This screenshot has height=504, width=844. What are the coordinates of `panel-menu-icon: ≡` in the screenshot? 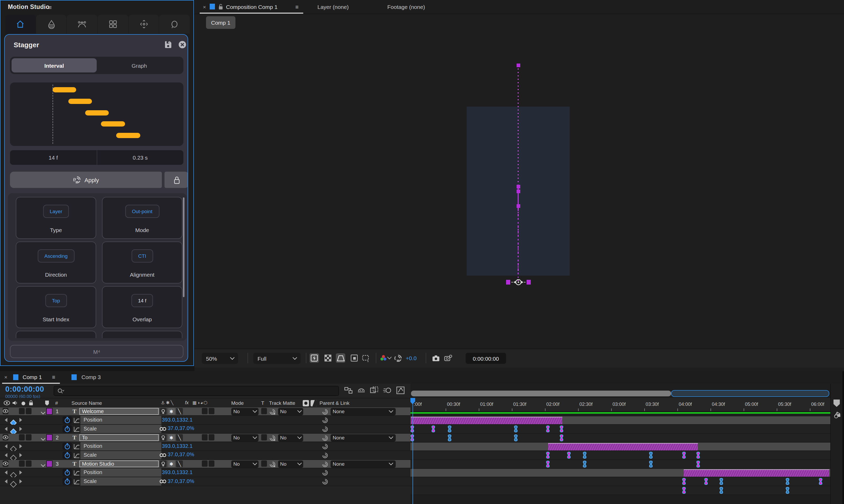 It's located at (50, 7).